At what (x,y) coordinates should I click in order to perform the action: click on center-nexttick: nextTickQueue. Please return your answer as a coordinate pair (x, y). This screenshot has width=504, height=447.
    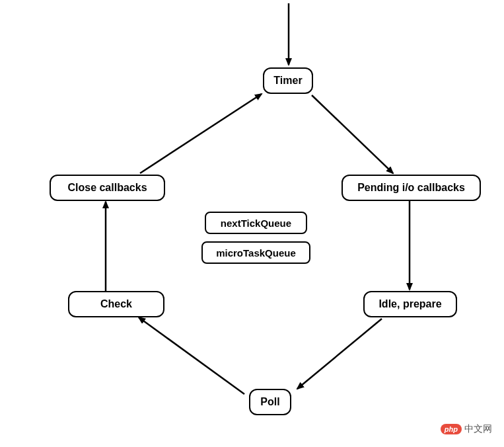
    Looking at the image, I should click on (256, 223).